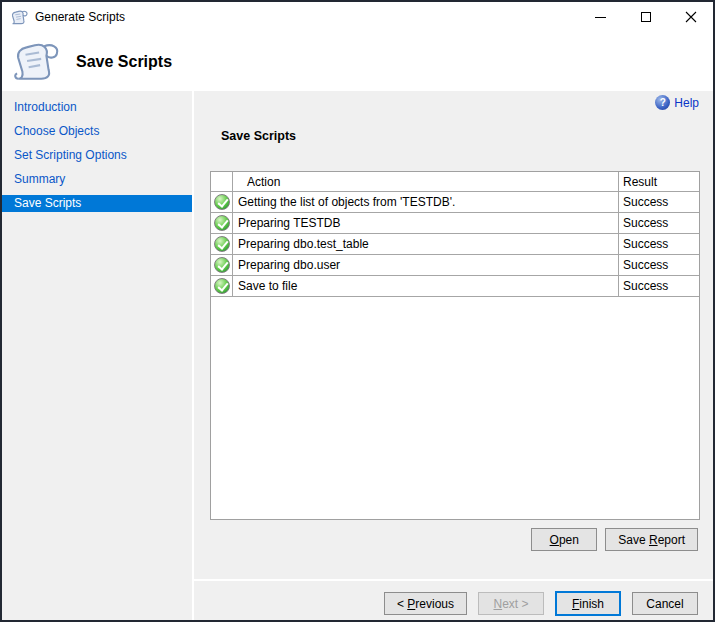 The width and height of the screenshot is (715, 622). What do you see at coordinates (455, 286) in the screenshot?
I see `table-row: Save to file Success` at bounding box center [455, 286].